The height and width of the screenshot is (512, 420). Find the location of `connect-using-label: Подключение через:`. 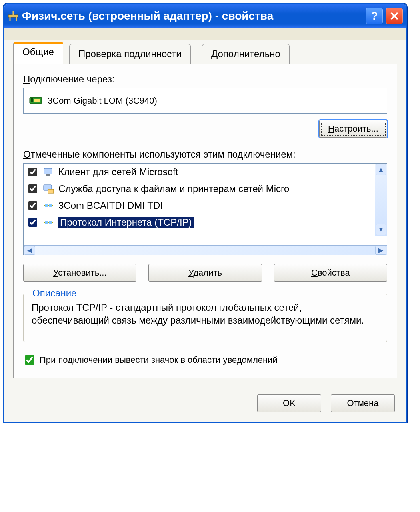

connect-using-label: Подключение через: is located at coordinates (205, 79).